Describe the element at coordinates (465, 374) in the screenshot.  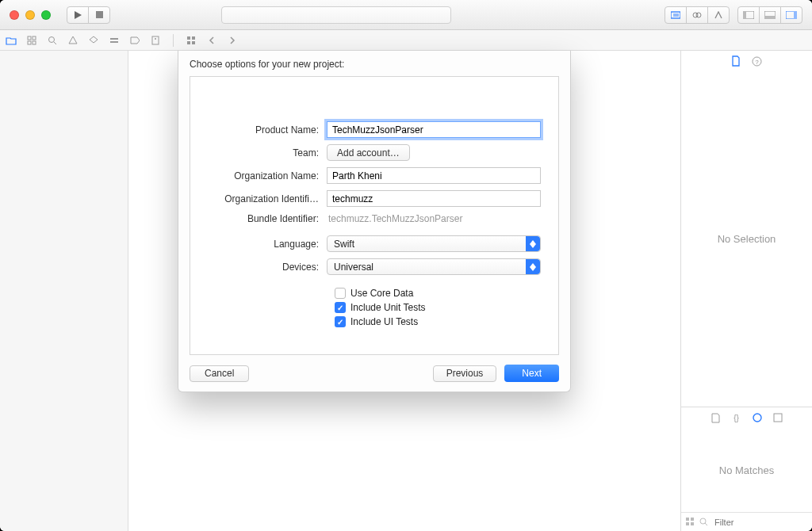
I see `previous-button: Previous` at that location.